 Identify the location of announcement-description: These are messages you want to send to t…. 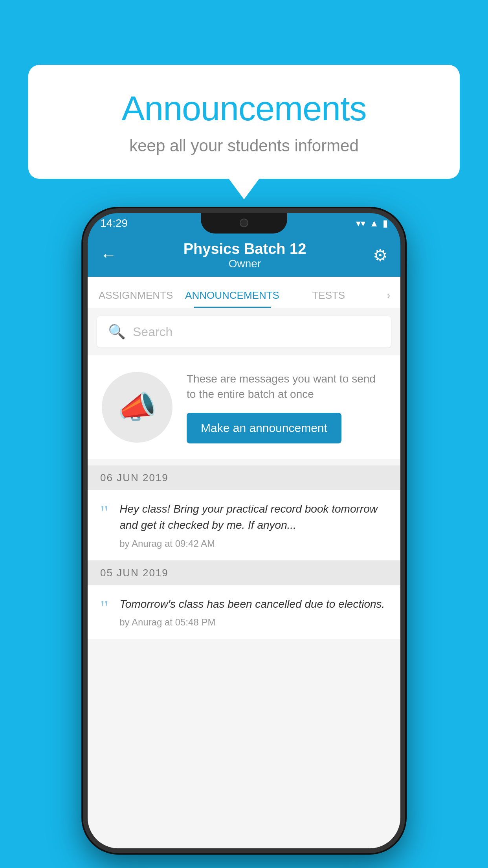
(286, 386).